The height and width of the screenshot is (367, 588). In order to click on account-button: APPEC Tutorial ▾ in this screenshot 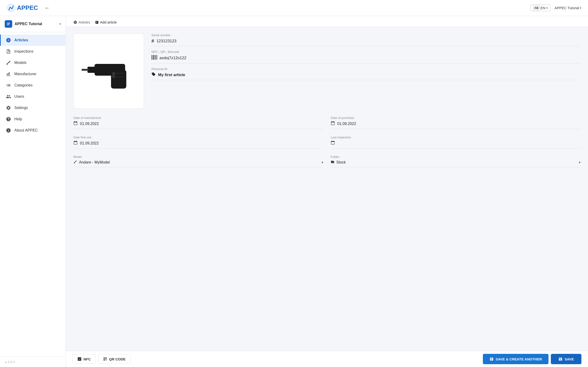, I will do `click(568, 8)`.